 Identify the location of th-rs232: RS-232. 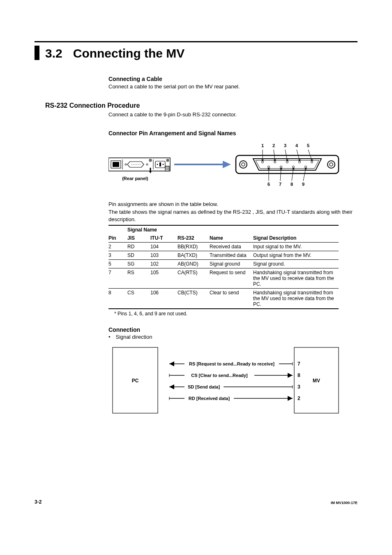
(194, 238).